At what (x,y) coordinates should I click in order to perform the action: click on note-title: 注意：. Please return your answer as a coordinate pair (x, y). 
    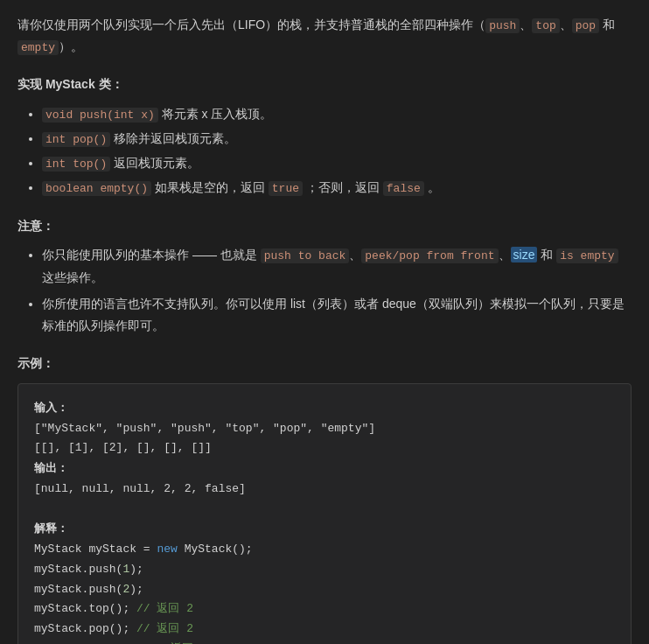
    Looking at the image, I should click on (324, 227).